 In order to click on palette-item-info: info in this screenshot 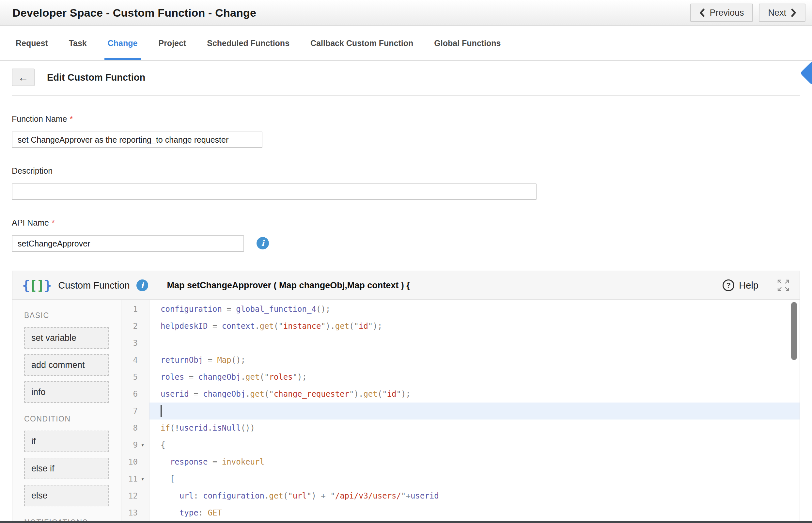, I will do `click(67, 392)`.